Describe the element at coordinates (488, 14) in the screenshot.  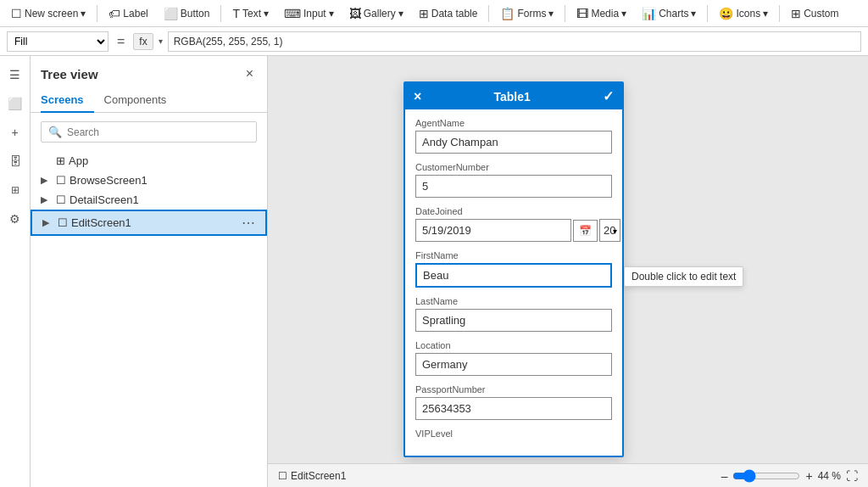
I see `separator3` at that location.